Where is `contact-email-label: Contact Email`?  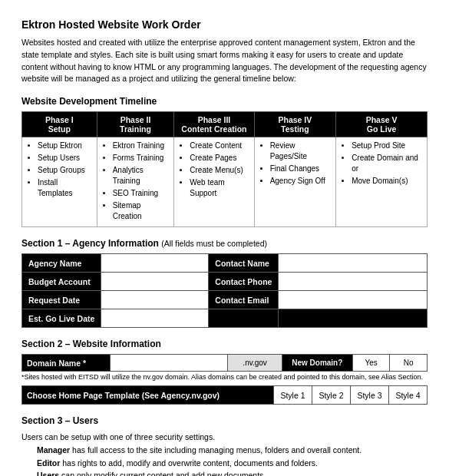
contact-email-label: Contact Email is located at coordinates (244, 300).